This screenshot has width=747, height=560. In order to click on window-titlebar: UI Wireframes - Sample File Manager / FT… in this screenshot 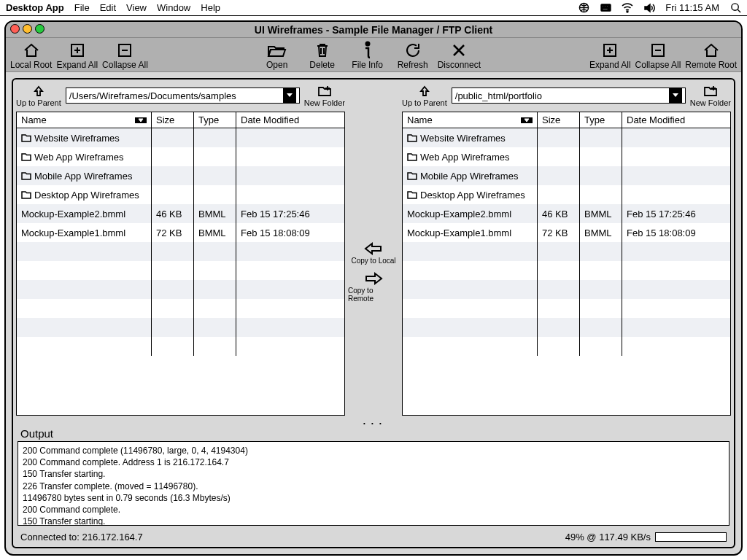, I will do `click(374, 30)`.